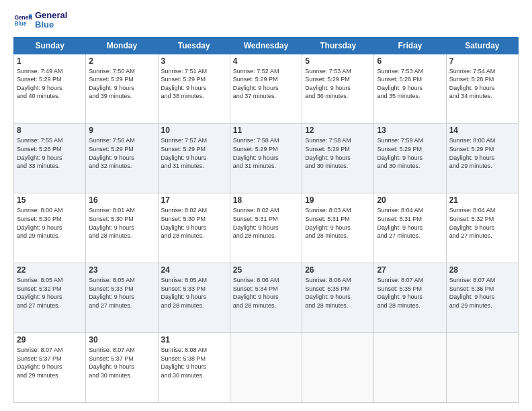 This screenshot has width=532, height=411. What do you see at coordinates (193, 228) in the screenshot?
I see `calendar-cell: 17Sunrise: 8:02 AM Sunset: 5:30 PM Dayli…` at bounding box center [193, 228].